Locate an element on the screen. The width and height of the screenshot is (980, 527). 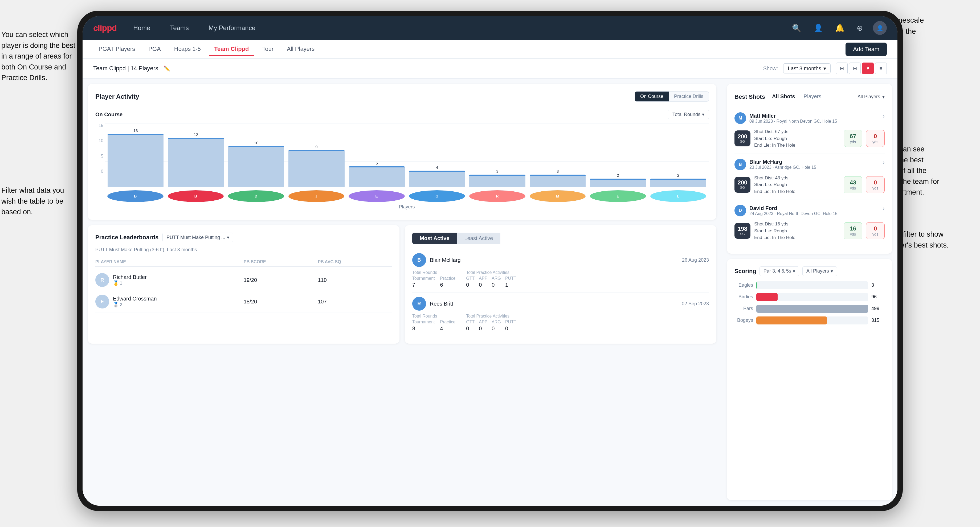
chart-area: 1312109543322 BBDJEGRMEL Players is located at coordinates (407, 167).